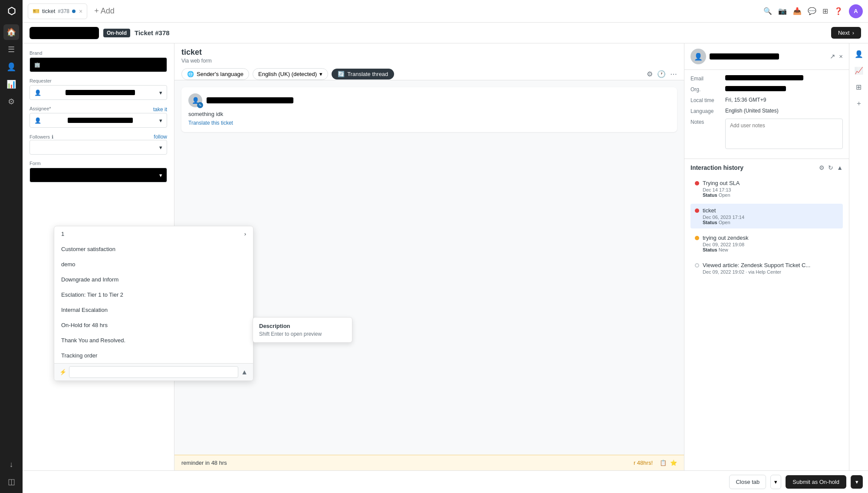 This screenshot has width=868, height=493. I want to click on take-it-link: take it, so click(160, 109).